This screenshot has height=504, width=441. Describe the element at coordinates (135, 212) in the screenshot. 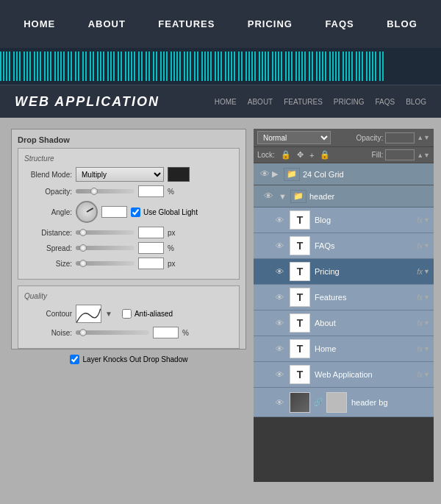

I see `global-light-checkbox` at that location.